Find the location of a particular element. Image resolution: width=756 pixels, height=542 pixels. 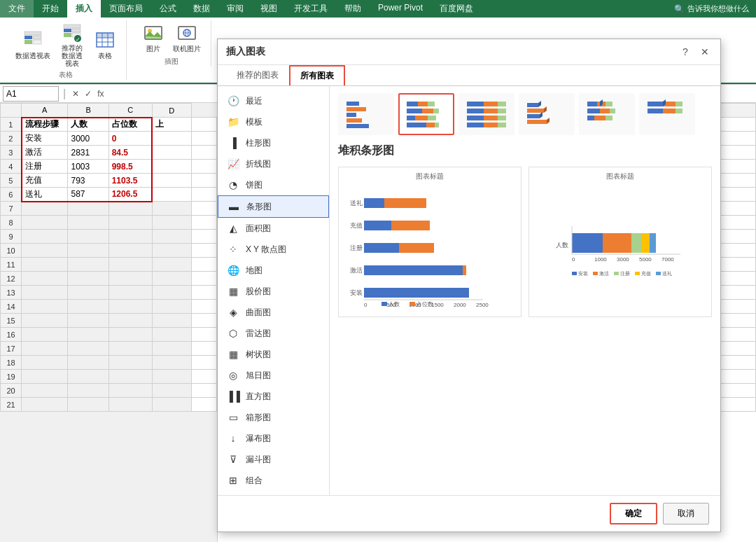

cell-r6-c1: 587 is located at coordinates (88, 195).